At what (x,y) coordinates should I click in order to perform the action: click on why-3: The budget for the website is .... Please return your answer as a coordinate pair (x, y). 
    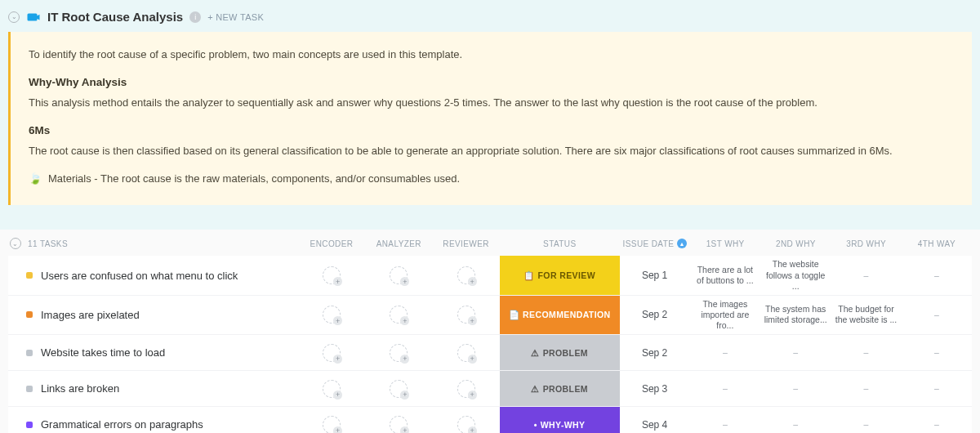
    Looking at the image, I should click on (866, 315).